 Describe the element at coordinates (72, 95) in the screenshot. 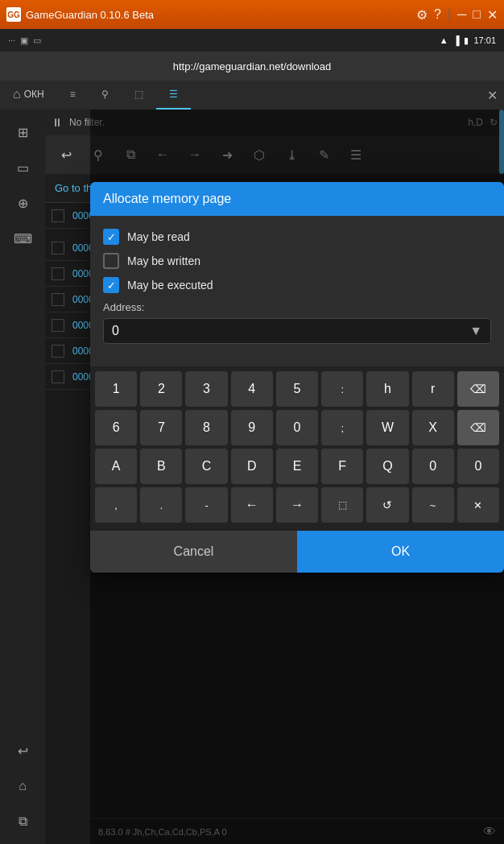

I see `tab-2: ≡` at that location.